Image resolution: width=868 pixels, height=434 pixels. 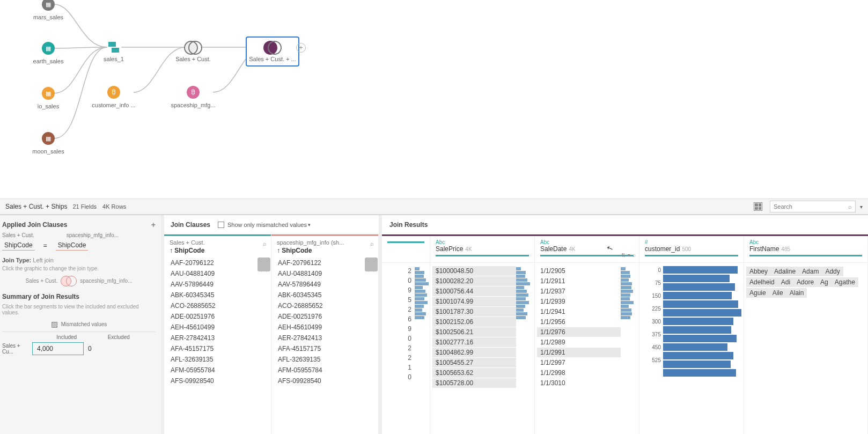 What do you see at coordinates (824, 282) in the screenshot?
I see `cell: Ag` at bounding box center [824, 282].